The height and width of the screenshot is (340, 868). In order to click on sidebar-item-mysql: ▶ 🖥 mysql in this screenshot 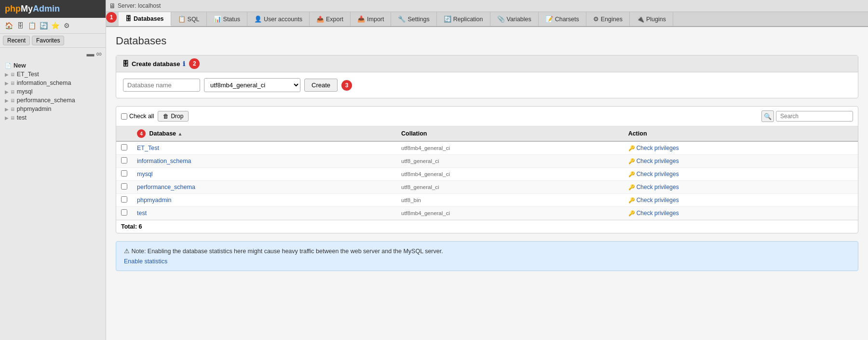, I will do `click(53, 92)`.